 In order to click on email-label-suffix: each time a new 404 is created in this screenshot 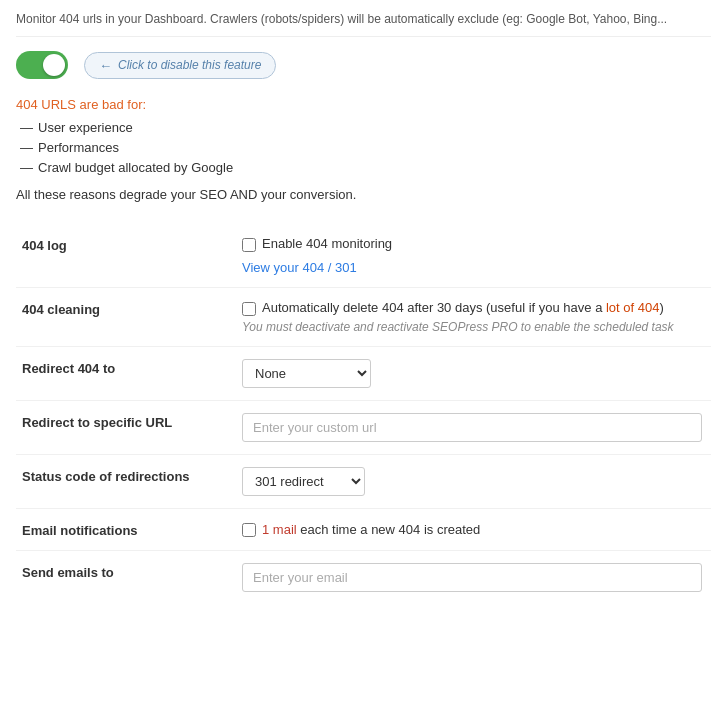, I will do `click(390, 530)`.